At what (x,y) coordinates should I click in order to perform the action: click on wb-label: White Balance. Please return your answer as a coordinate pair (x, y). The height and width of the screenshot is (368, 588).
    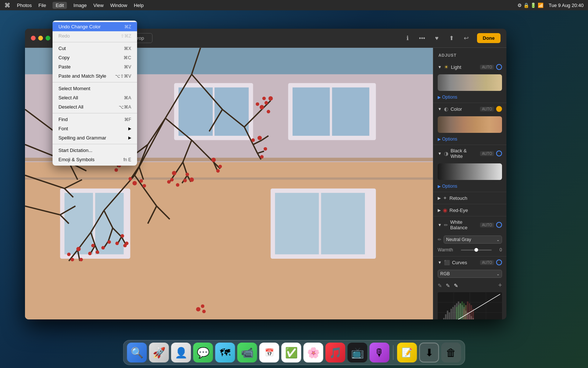
    Looking at the image, I should click on (464, 225).